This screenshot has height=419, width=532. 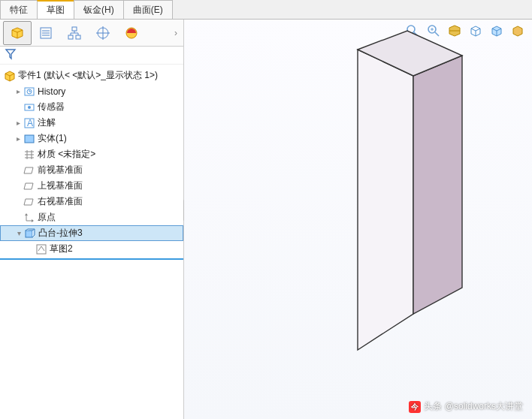 I want to click on tree-right-plane: 右视基准面, so click(x=92, y=201).